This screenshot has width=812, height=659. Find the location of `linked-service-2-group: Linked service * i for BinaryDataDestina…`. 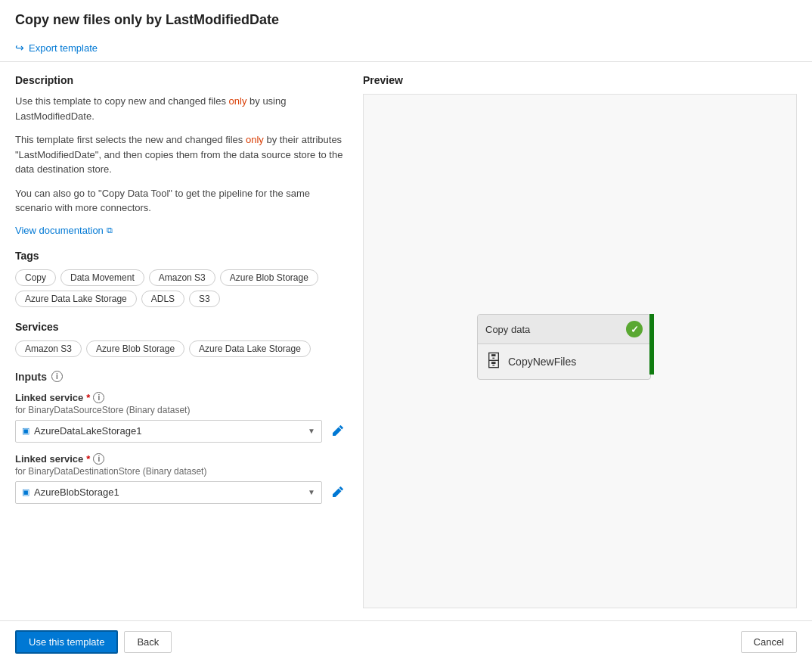

linked-service-2-group: Linked service * i for BinaryDataDestina… is located at coordinates (181, 478).